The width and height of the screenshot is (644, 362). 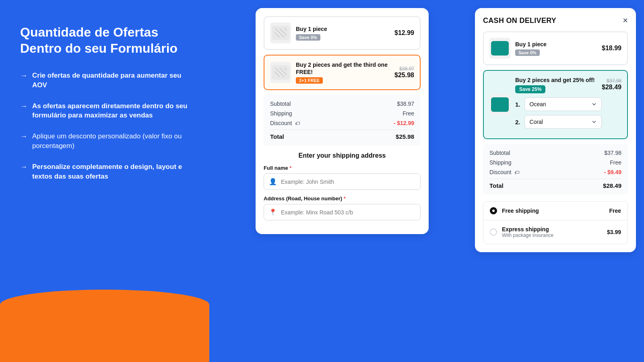 What do you see at coordinates (555, 211) in the screenshot?
I see `free-shipping-option: Free shipping Free` at bounding box center [555, 211].